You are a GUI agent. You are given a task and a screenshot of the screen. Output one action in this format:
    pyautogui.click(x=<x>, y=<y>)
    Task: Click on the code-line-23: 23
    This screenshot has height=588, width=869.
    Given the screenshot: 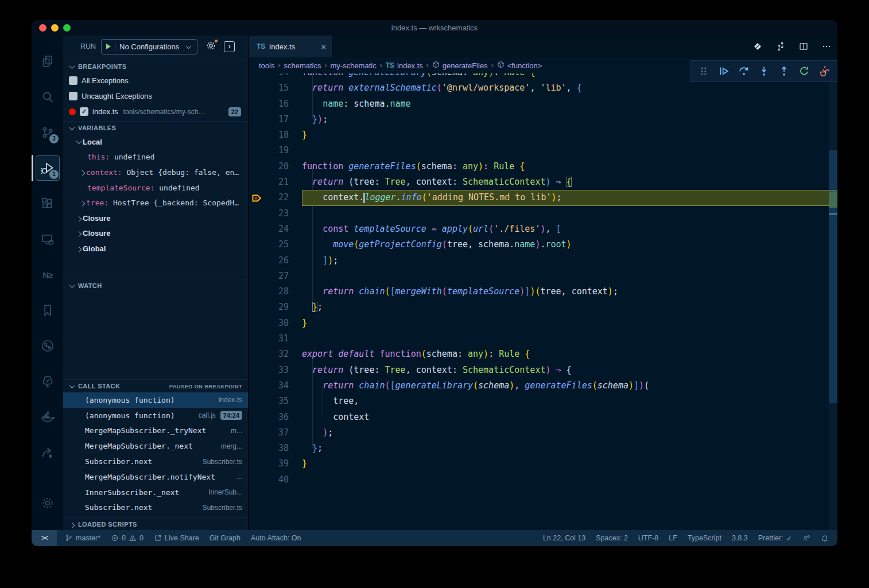 What is the action you would take?
    pyautogui.click(x=543, y=213)
    